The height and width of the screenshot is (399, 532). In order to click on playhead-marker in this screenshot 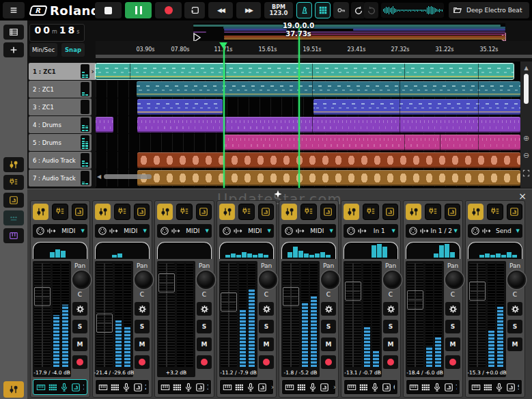, I will do `click(223, 45)`.